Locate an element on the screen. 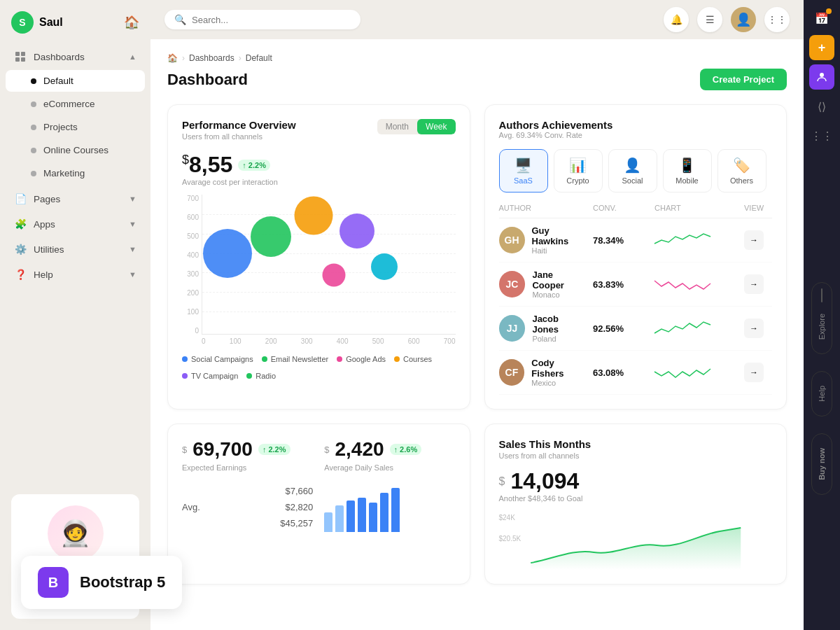 This screenshot has height=630, width=840. metric-value: $8,55 ↑ 2.2% is located at coordinates (319, 165).